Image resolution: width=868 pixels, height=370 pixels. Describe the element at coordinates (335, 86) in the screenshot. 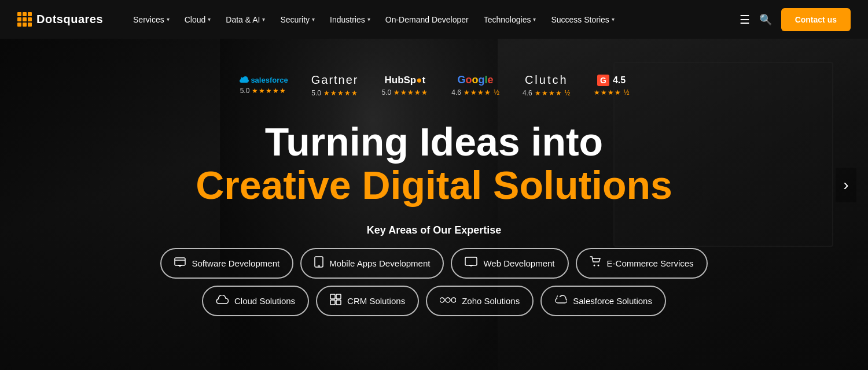

I see `gartner-rating: Gartner 5.0 ★★★★★` at that location.